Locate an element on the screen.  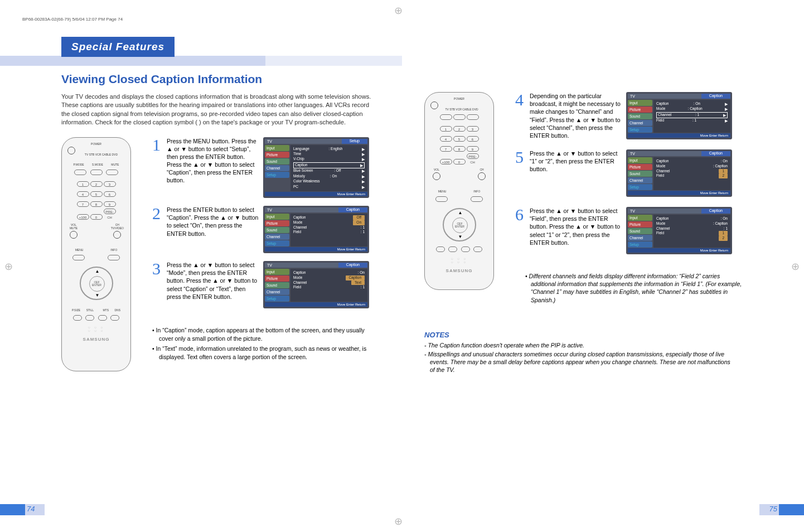
note-pip: The Caption function doesn't operate whe… is located at coordinates (580, 345).